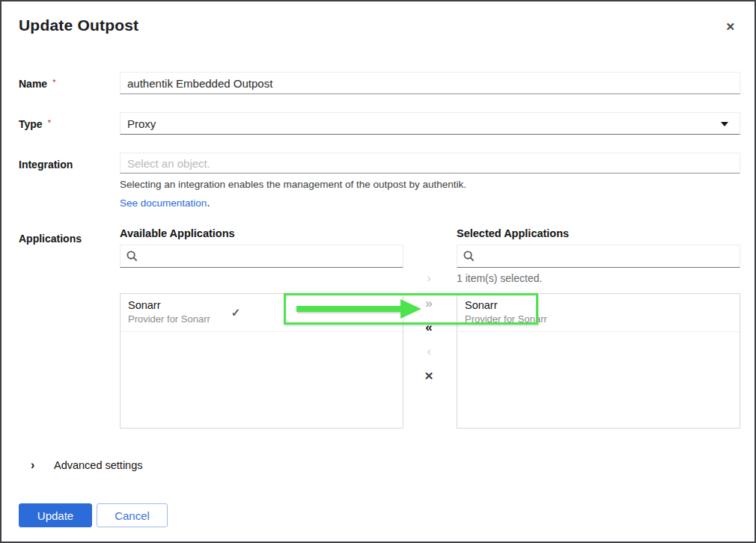 The width and height of the screenshot is (756, 543). Describe the element at coordinates (46, 165) in the screenshot. I see `integration-label: Integration` at that location.